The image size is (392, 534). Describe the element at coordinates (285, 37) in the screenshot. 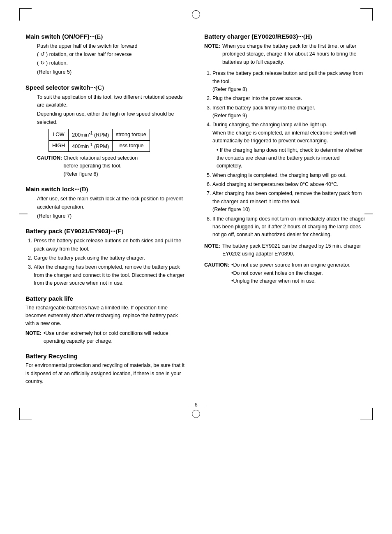

I see `section-title-battery-charger: Battery charger (EY0020/RE503)···(H)` at that location.